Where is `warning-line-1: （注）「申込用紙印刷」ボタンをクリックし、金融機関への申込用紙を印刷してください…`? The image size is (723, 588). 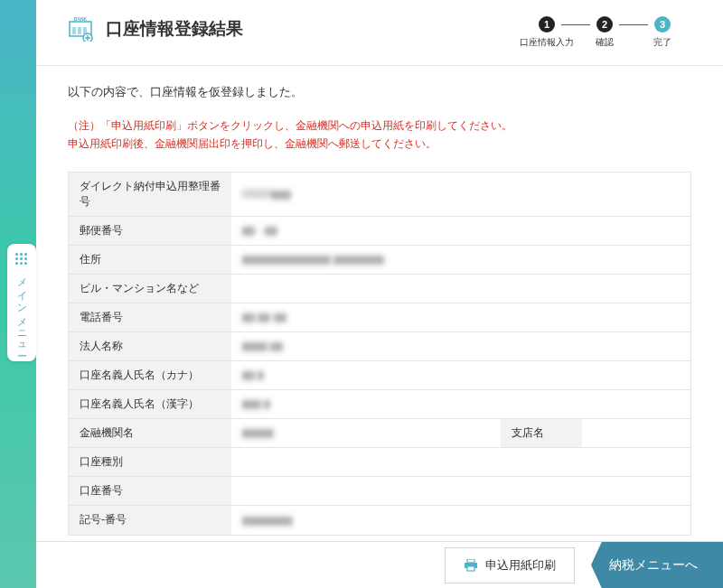
warning-line-1: （注）「申込用紙印刷」ボタンをクリックし、金融機関への申込用紙を印刷してください… is located at coordinates (380, 126).